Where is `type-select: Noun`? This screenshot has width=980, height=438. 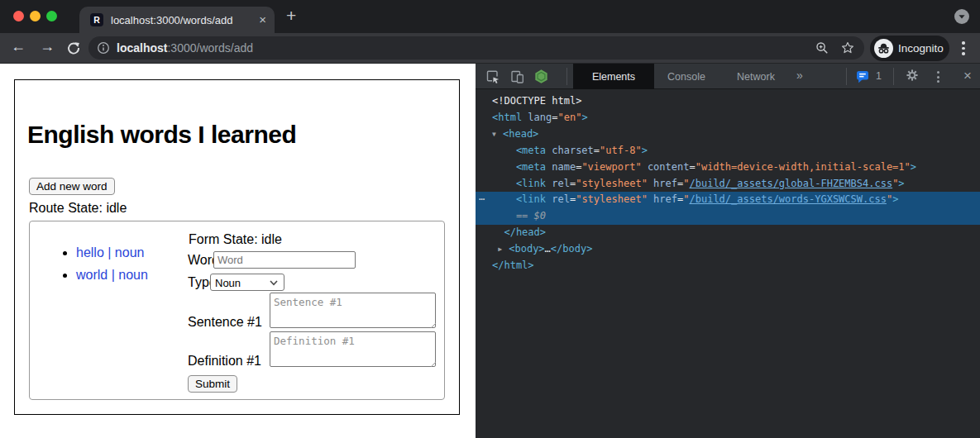
type-select: Noun is located at coordinates (247, 283).